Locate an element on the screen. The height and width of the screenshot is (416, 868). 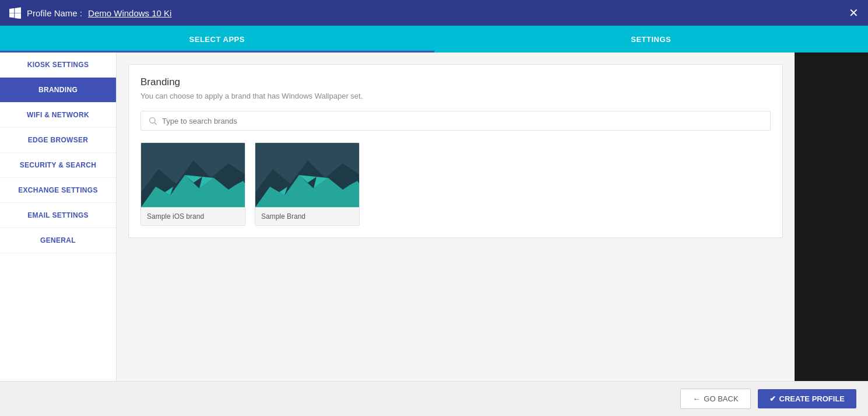
sidebar-item-wifi-network: WIFI & NETWORK is located at coordinates (58, 116).